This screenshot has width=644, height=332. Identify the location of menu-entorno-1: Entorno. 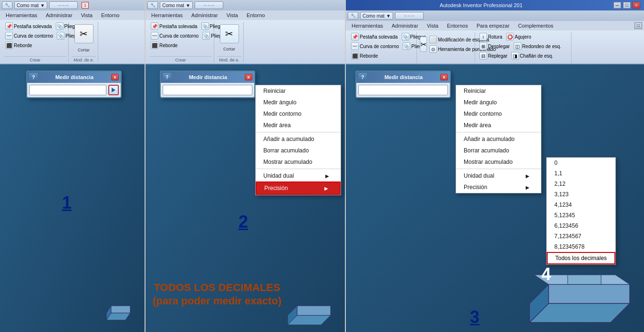
(111, 15).